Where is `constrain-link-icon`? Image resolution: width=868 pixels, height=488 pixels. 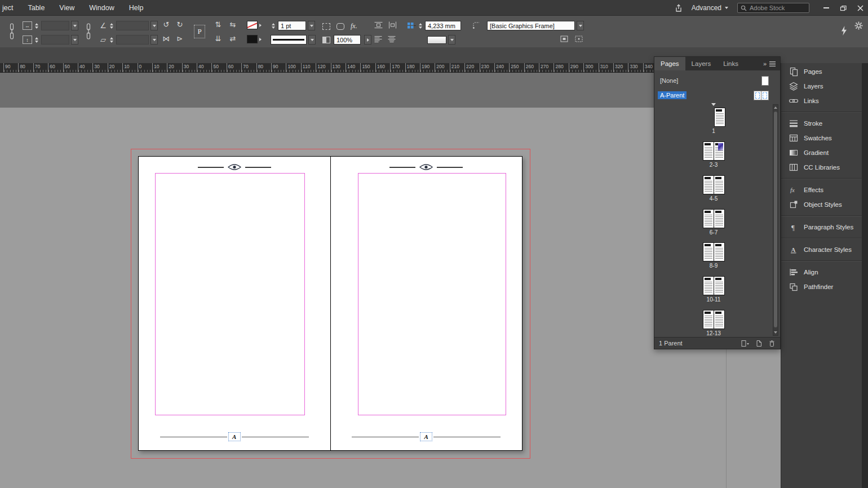
constrain-link-icon is located at coordinates (12, 32).